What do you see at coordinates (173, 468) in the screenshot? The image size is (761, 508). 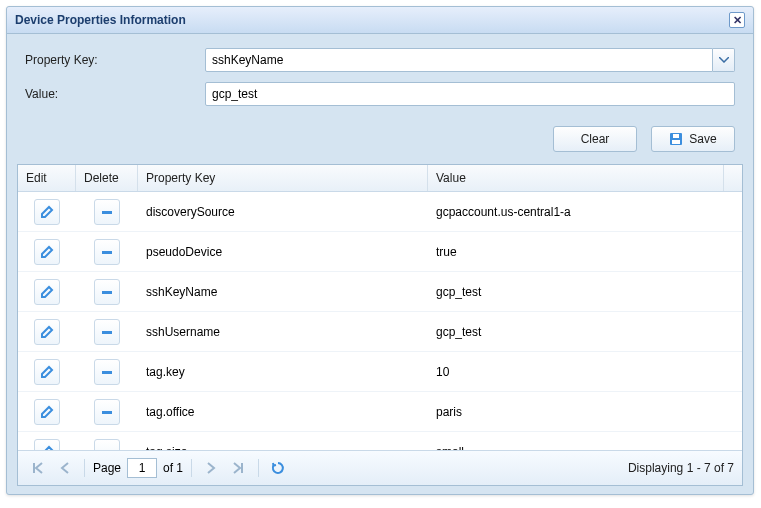 I see `page-of-label: of 1` at bounding box center [173, 468].